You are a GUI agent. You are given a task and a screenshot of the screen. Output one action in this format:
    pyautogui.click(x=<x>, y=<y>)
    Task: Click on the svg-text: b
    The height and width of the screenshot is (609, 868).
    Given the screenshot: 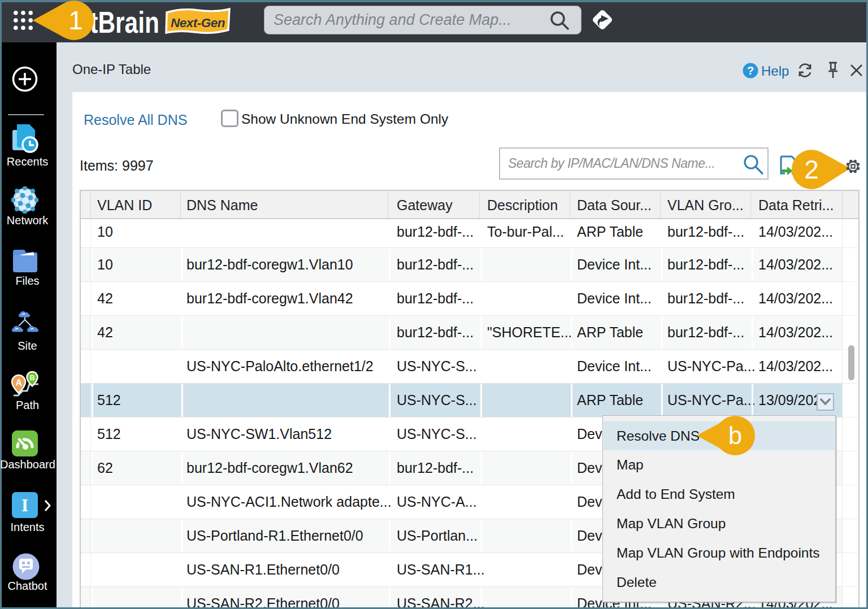 What is the action you would take?
    pyautogui.click(x=735, y=435)
    